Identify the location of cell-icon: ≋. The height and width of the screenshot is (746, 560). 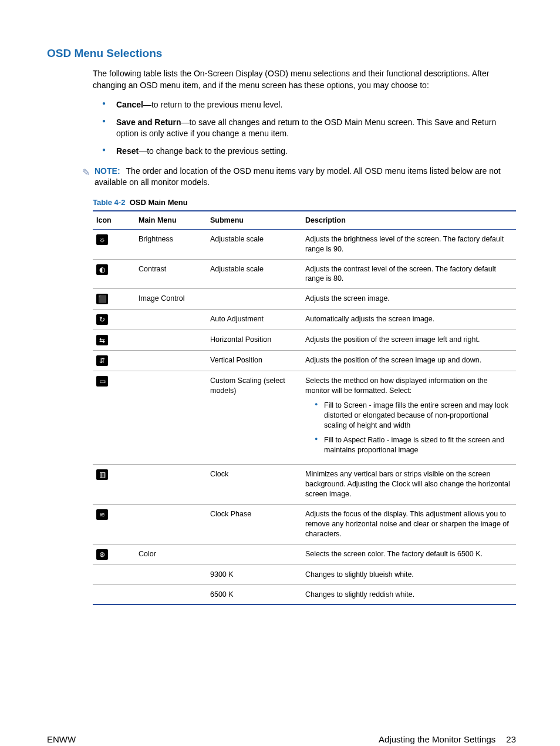
(114, 525).